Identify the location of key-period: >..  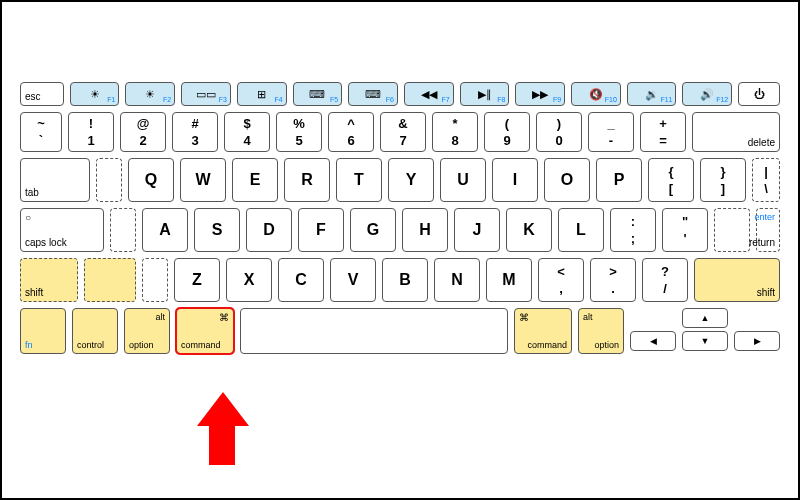
(613, 280).